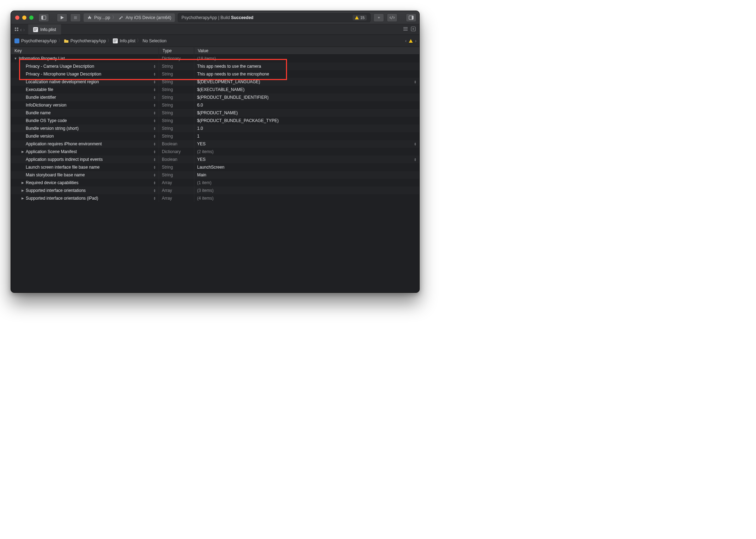 The image size is (756, 539). Describe the element at coordinates (215, 82) in the screenshot. I see `plist-row: Localization native development region▲▼…` at that location.